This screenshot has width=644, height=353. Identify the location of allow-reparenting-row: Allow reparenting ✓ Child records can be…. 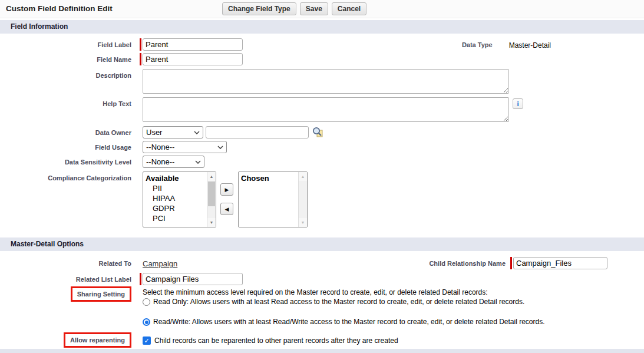
(322, 340).